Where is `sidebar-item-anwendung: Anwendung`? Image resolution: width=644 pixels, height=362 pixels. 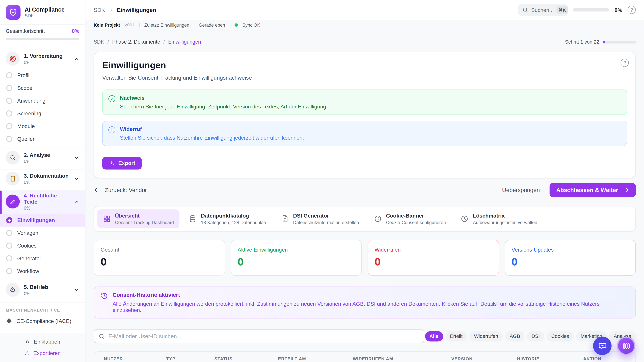
sidebar-item-anwendung: Anwendung is located at coordinates (42, 101).